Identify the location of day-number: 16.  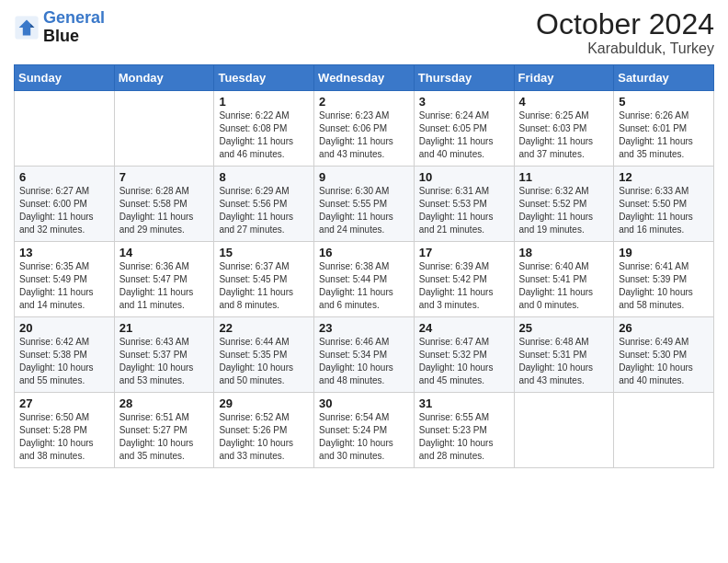
(364, 252).